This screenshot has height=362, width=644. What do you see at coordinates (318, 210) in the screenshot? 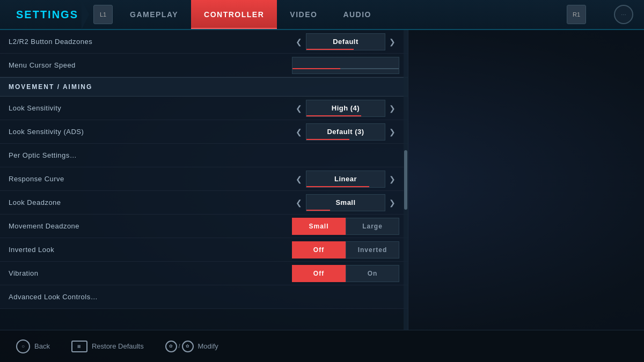
I see `look-deadzone-bar` at bounding box center [318, 210].